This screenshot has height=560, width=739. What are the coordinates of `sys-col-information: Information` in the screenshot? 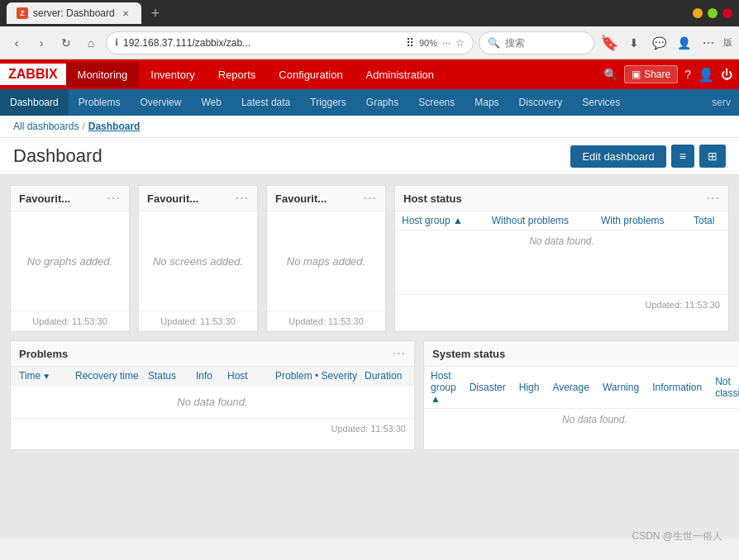 It's located at (677, 388).